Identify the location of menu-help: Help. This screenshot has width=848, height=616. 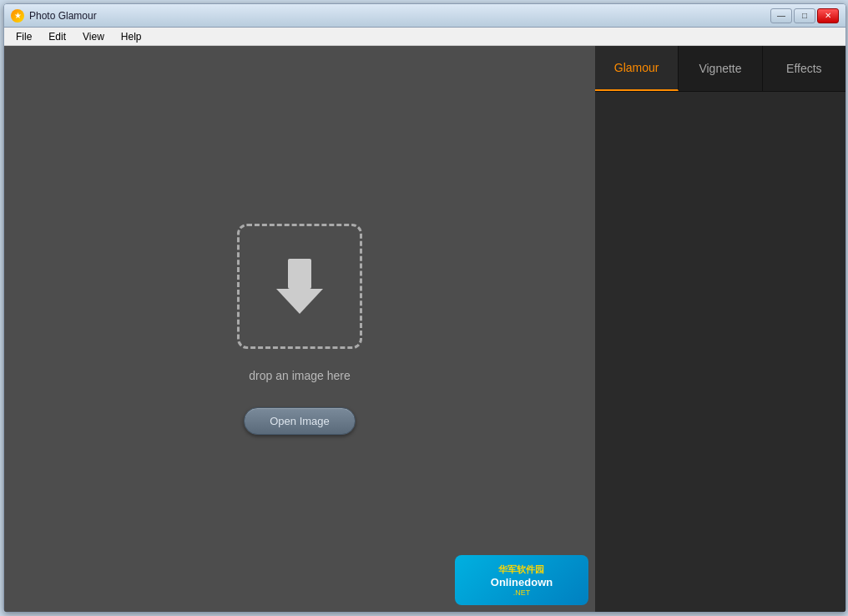
(132, 37).